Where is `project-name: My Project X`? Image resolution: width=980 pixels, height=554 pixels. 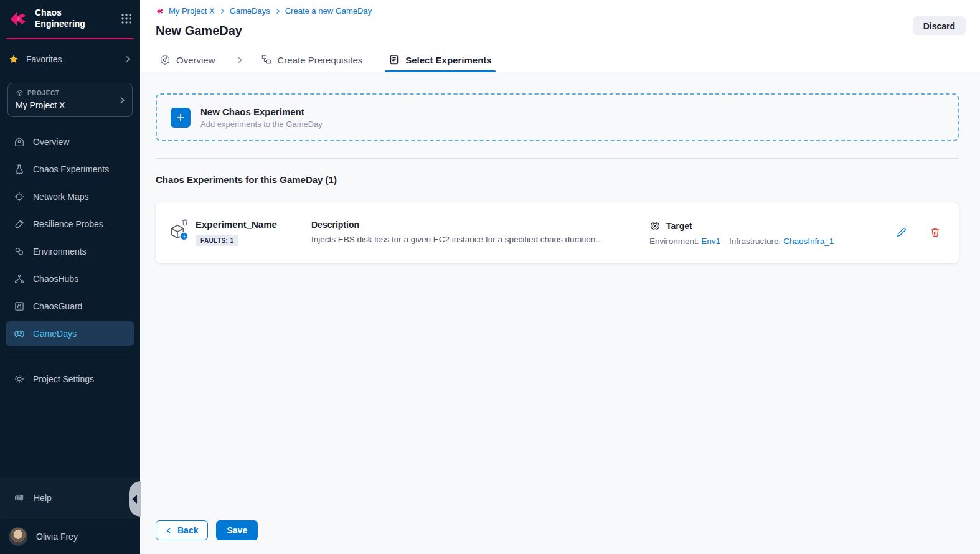
project-name: My Project X is located at coordinates (70, 105).